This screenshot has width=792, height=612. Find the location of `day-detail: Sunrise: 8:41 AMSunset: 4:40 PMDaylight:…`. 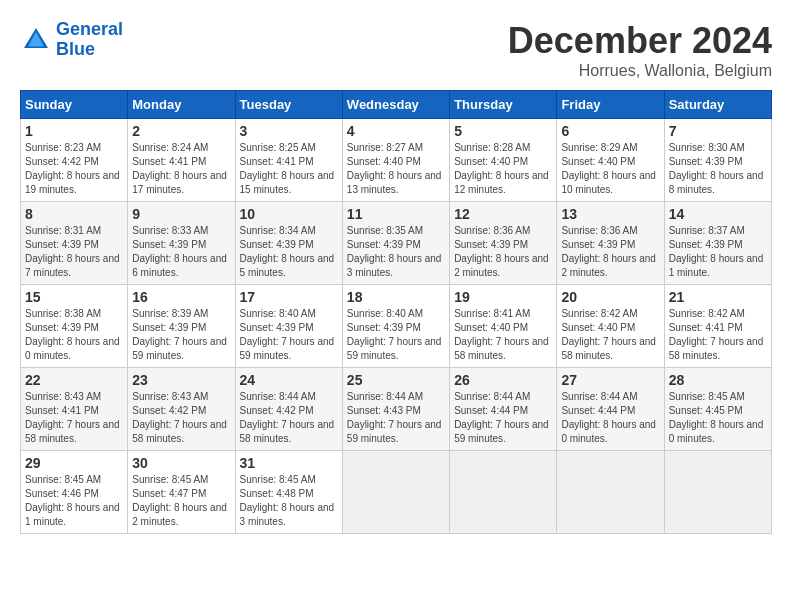

day-detail: Sunrise: 8:41 AMSunset: 4:40 PMDaylight:… is located at coordinates (503, 335).